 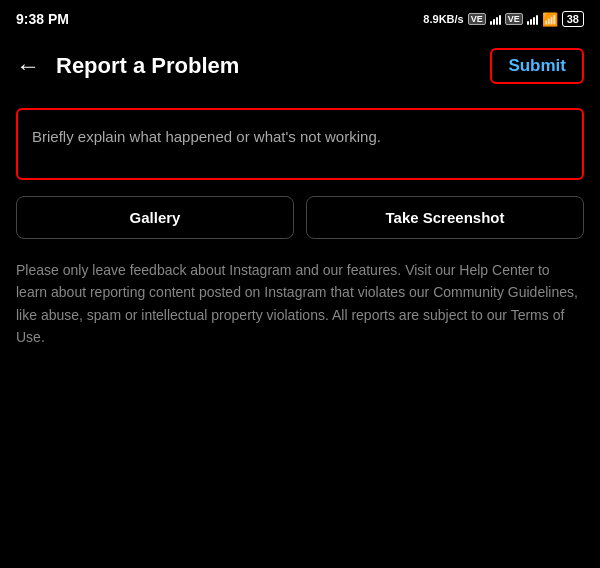 What do you see at coordinates (504, 19) in the screenshot?
I see `status-right-icons: 8.9KB/s VE VE 📶 38` at bounding box center [504, 19].